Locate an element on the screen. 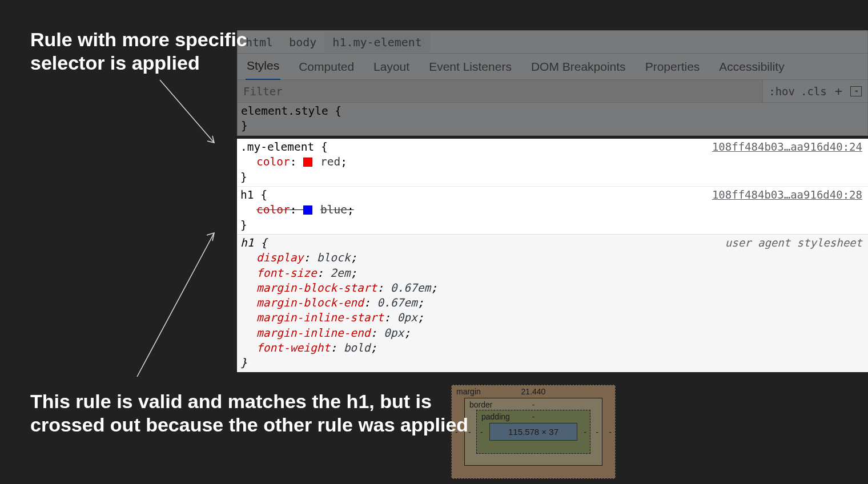 The height and width of the screenshot is (484, 868). source-link: 108ff484b03…aa916d40:24 is located at coordinates (788, 147).